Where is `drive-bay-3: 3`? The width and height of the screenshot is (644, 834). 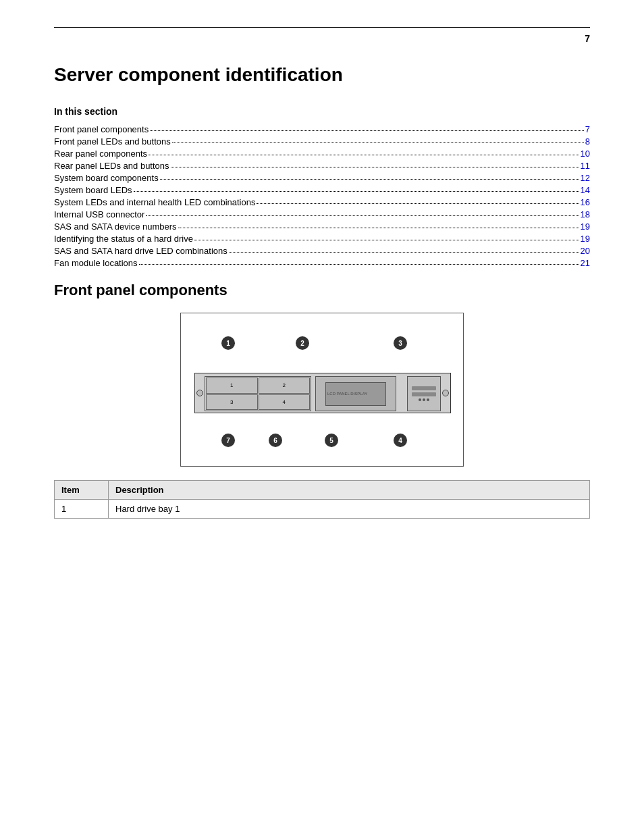
drive-bay-3: 3 is located at coordinates (232, 402).